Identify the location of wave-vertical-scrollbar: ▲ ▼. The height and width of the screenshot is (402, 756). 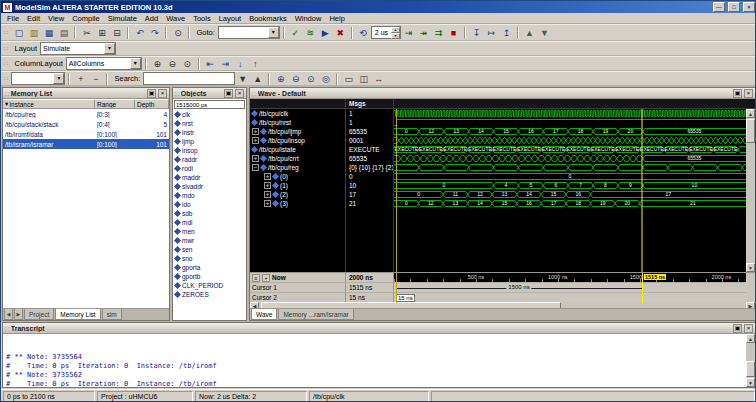
(750, 190).